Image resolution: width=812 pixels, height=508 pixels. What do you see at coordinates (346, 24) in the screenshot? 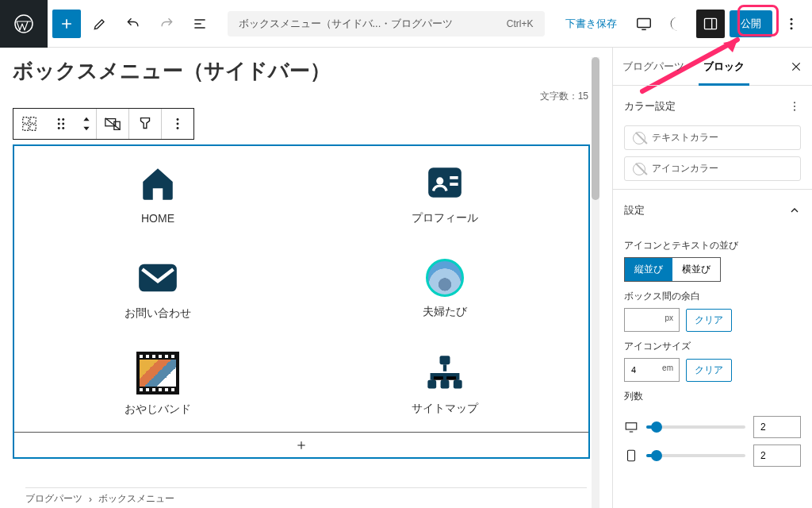
I see `document-title-text: ボックスメニュー（サイドバ...・ブログパーツ` at bounding box center [346, 24].